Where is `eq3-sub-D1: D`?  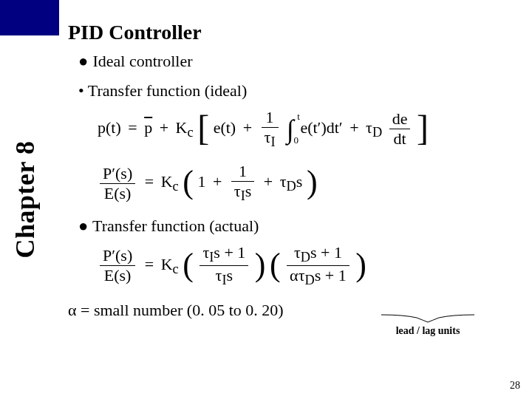
eq3-sub-D1: D is located at coordinates (306, 257).